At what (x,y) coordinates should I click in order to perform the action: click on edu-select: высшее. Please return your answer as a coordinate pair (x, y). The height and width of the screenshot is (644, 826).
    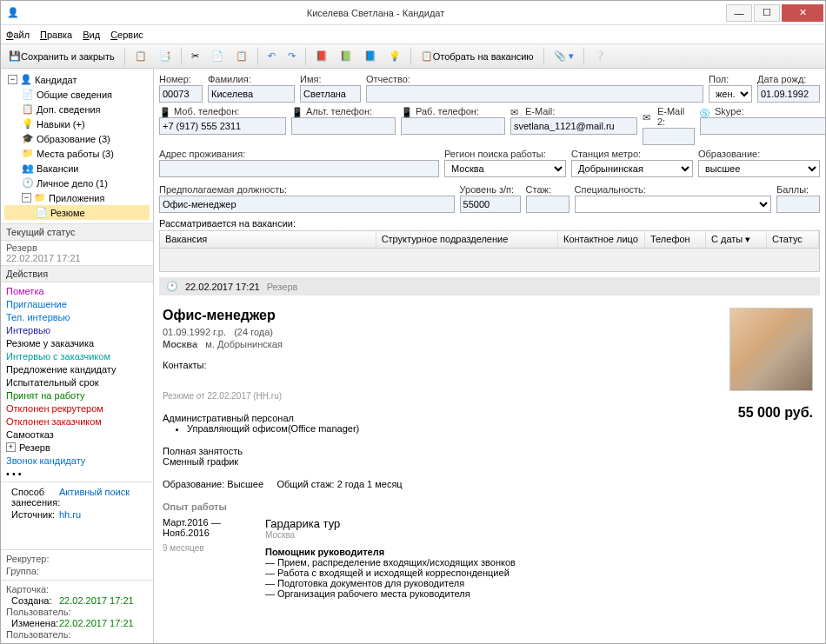
    Looking at the image, I should click on (759, 169).